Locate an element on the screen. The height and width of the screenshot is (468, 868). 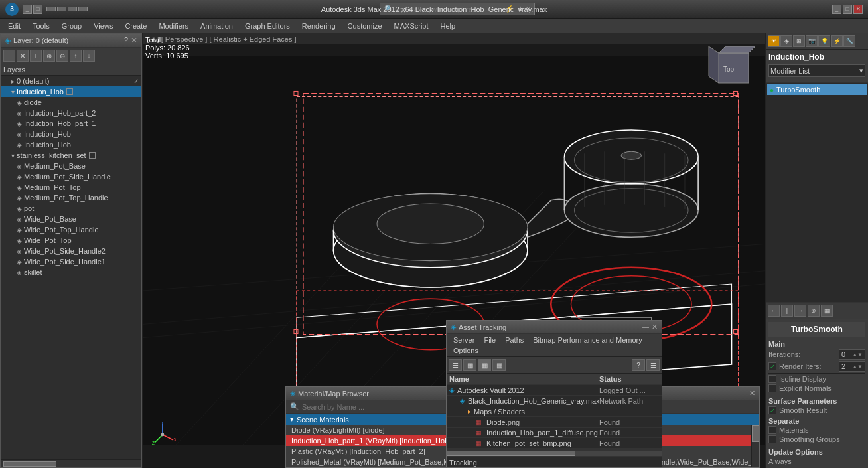
layer-item: ▾ stainless_kitchen_set is located at coordinates (71, 155).